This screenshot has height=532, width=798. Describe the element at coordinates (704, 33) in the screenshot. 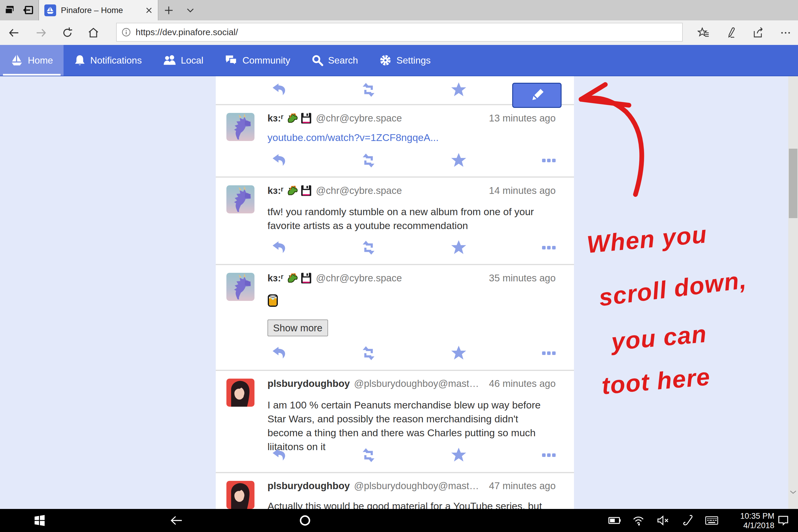

I see `favorites-hub-icon` at that location.